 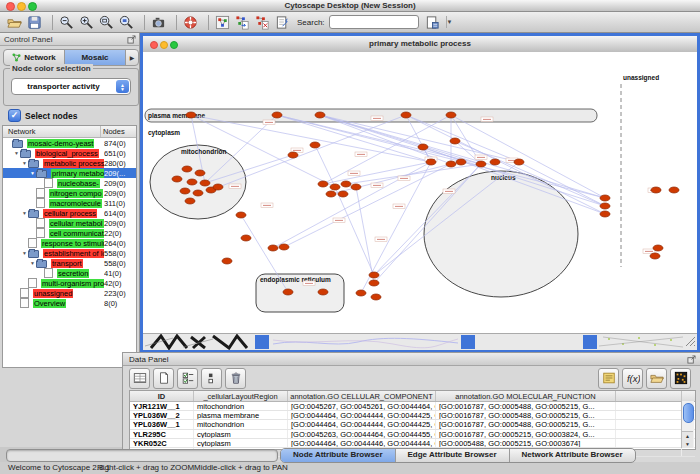 I want to click on function-builder-icon: f(x), so click(x=632, y=378).